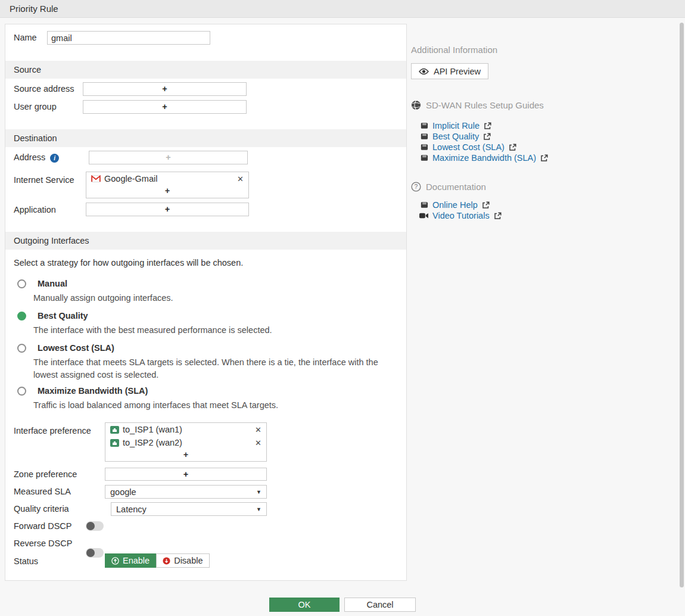 This screenshot has width=685, height=616. I want to click on guide-link-best-quality: Best Quality, so click(456, 136).